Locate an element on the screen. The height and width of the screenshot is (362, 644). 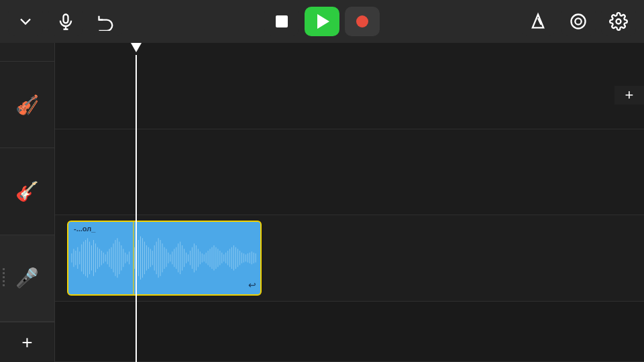
waveform is located at coordinates (164, 258).